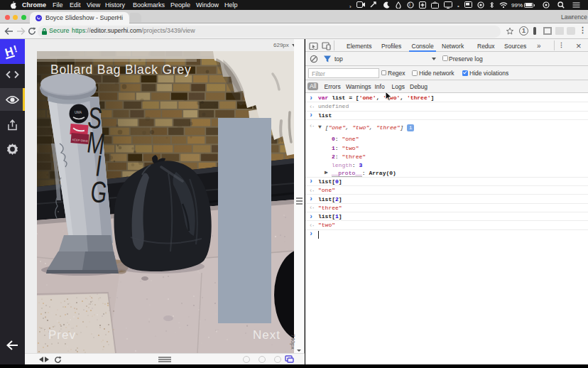 This screenshot has width=588, height=368. What do you see at coordinates (121, 70) in the screenshot?
I see `svg-text: Bollard Bag Black Grey` at bounding box center [121, 70].